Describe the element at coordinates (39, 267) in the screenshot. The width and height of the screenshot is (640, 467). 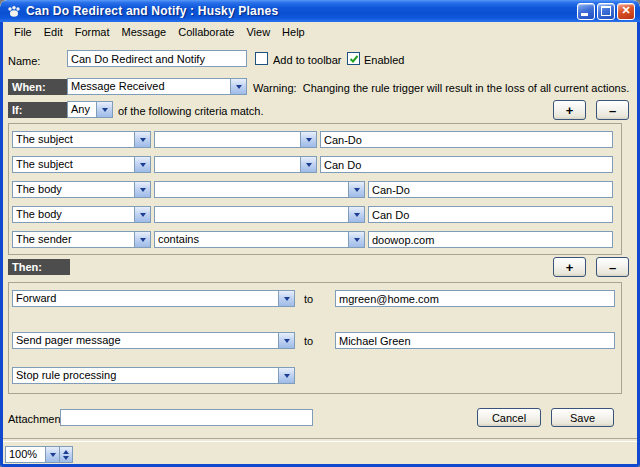
I see `then-section-label: Then:` at that location.